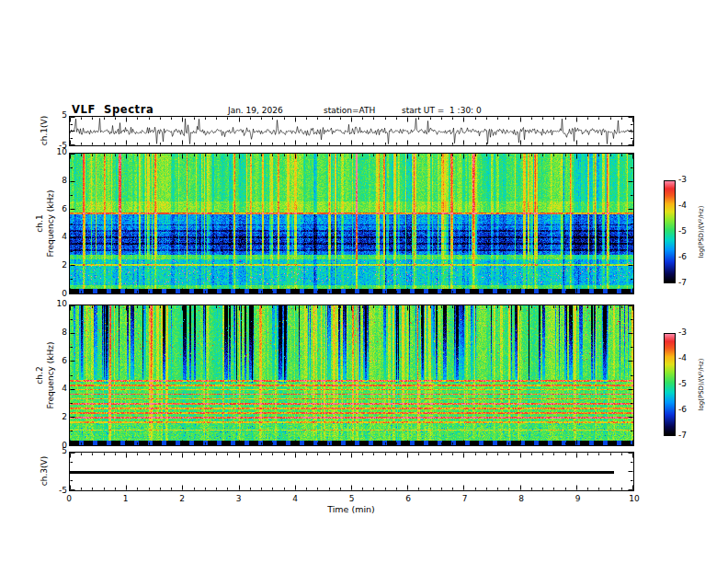  I want to click on colorbar-ch2-tick-label: -7, so click(688, 436).